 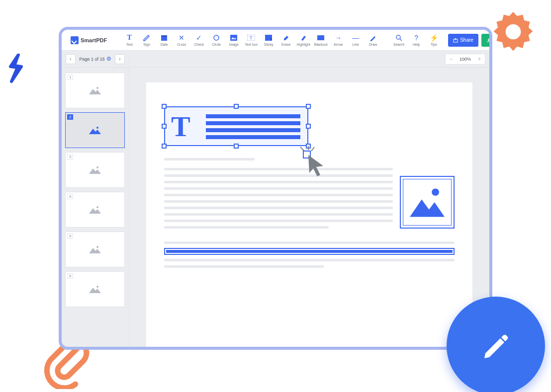 I want to click on tool-image: Image, so click(x=234, y=40).